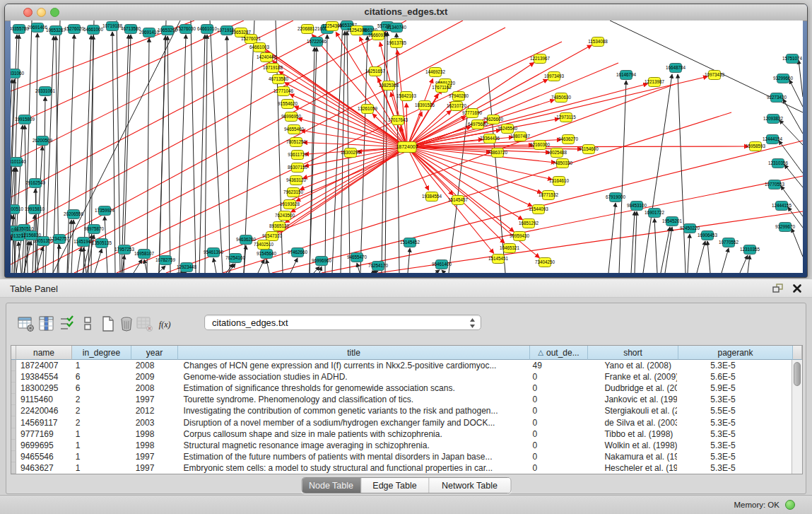 Image resolution: width=812 pixels, height=514 pixels. Describe the element at coordinates (401, 422) in the screenshot. I see `table-row: 1456911722003Disruption of a novel membe…` at that location.